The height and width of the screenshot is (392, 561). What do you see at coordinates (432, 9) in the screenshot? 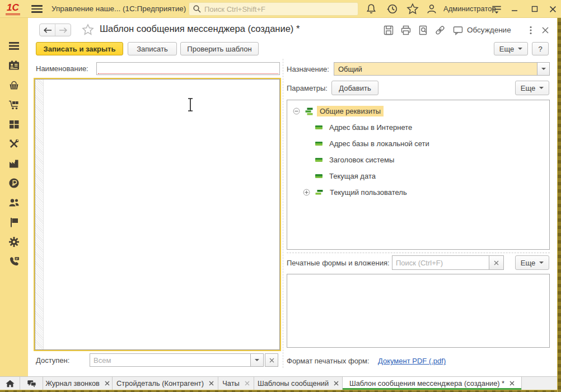
I see `user-icon` at bounding box center [432, 9].